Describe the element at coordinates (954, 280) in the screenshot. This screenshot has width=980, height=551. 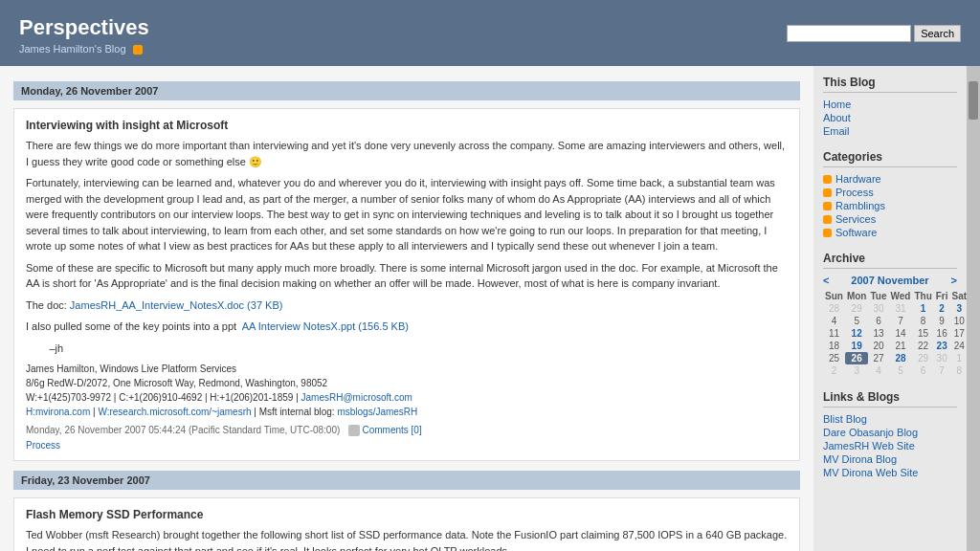
I see `cal-next-button: >` at that location.